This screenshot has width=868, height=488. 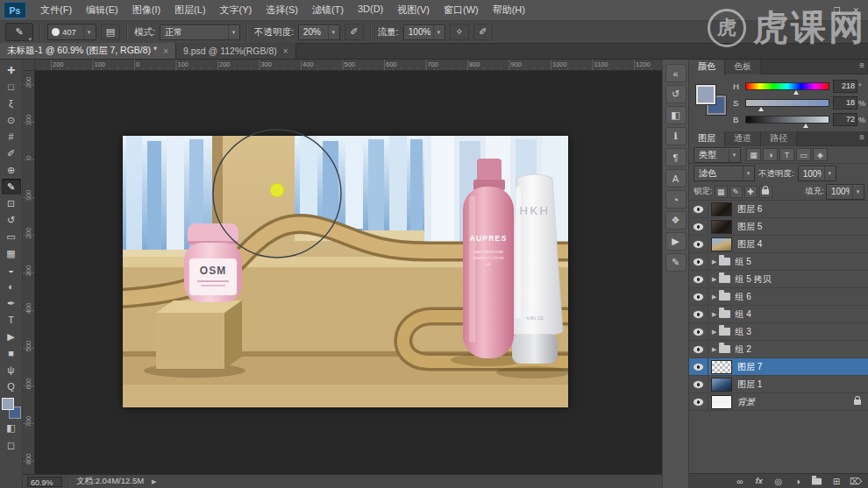 What do you see at coordinates (11, 170) in the screenshot?
I see `healing-brush-tool: ⊕` at bounding box center [11, 170].